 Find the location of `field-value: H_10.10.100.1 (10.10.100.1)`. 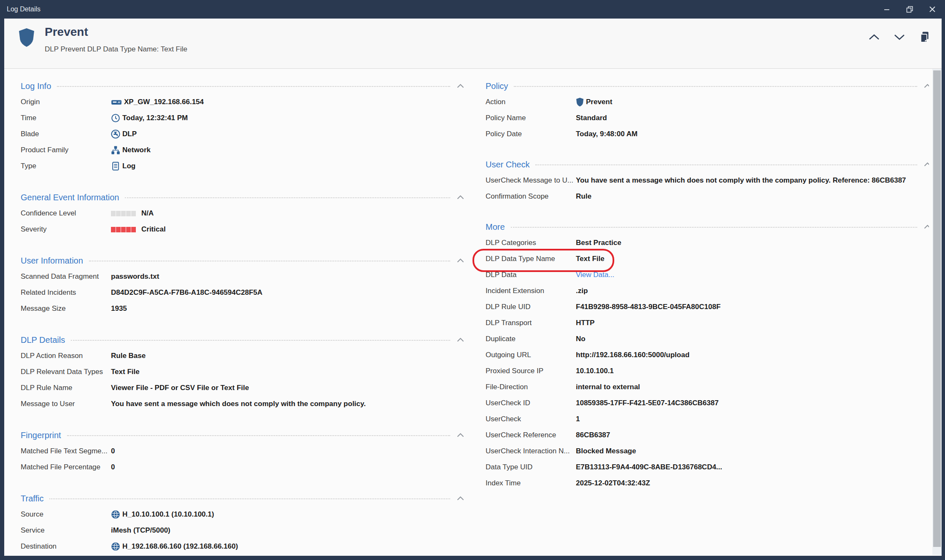

field-value: H_10.10.100.1 (10.10.100.1) is located at coordinates (168, 514).